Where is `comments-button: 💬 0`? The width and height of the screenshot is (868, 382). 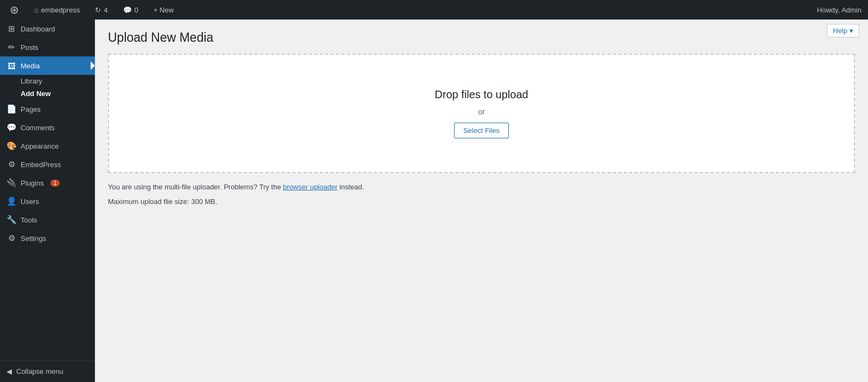 comments-button: 💬 0 is located at coordinates (131, 10).